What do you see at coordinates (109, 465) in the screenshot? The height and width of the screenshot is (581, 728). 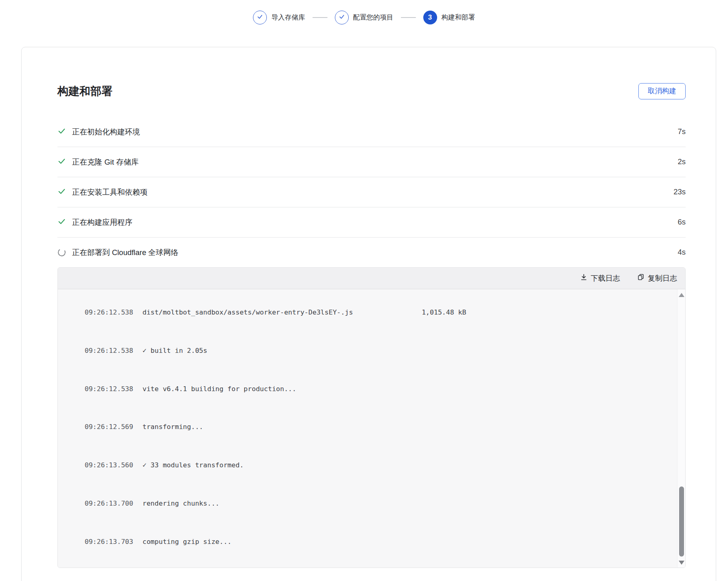 I see `log-timestamp: 09:26:13.560` at bounding box center [109, 465].